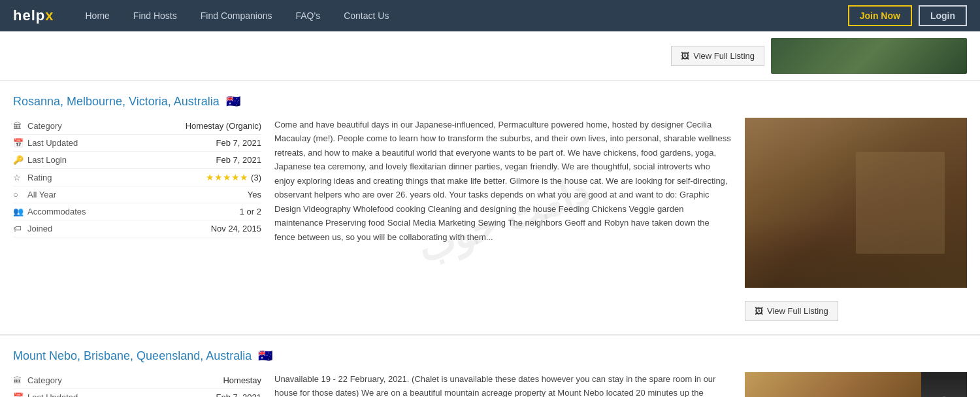  Describe the element at coordinates (70, 395) in the screenshot. I see `listing2-updated-label: Last Updated` at that location.